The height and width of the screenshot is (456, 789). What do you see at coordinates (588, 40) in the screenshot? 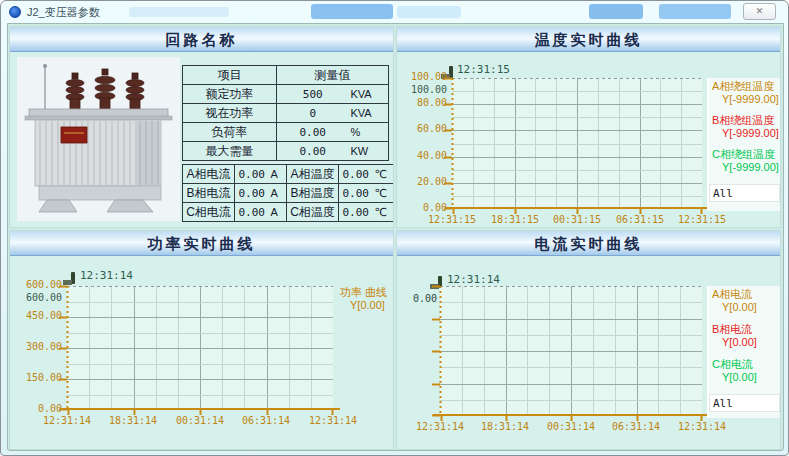
I see `panel-temperature-header: 温度实时曲线` at bounding box center [588, 40].